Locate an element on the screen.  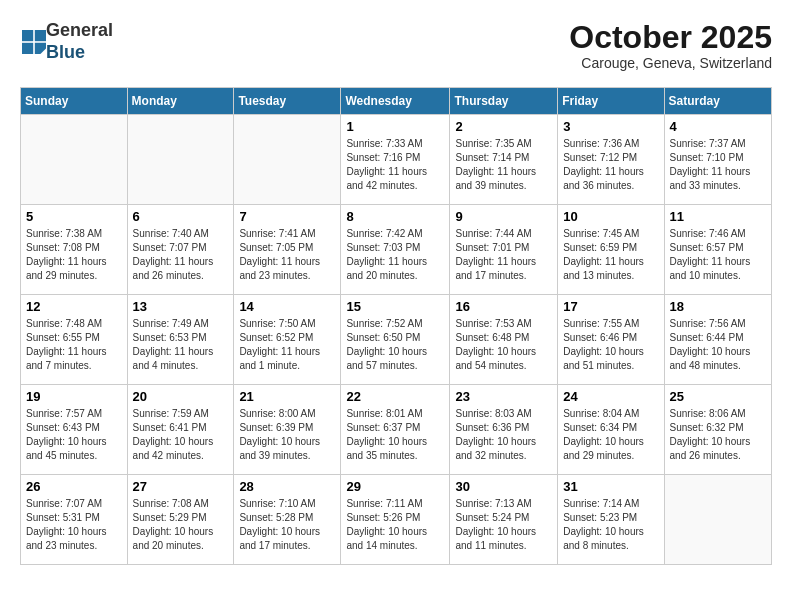
calendar-week-row: 26Sunrise: 7:07 AM Sunset: 5:31 PM Dayli… is located at coordinates (396, 520).